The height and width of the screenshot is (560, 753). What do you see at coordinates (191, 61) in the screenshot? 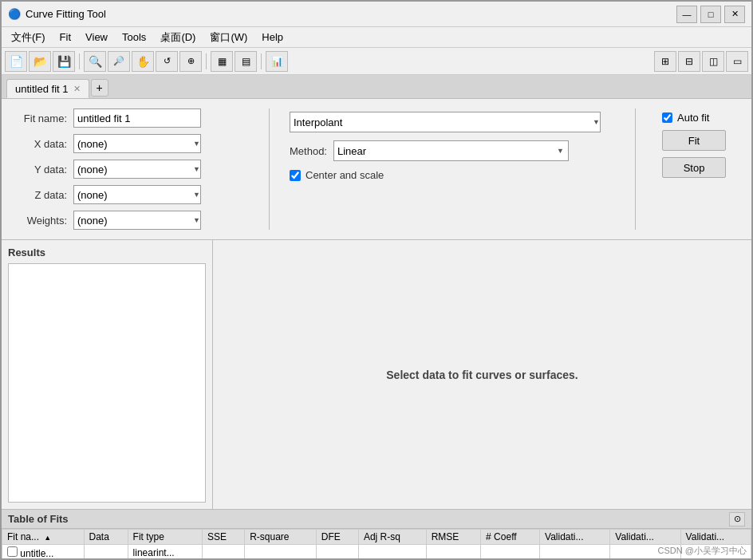
I see `toolbar-cursor: ⊕` at bounding box center [191, 61].